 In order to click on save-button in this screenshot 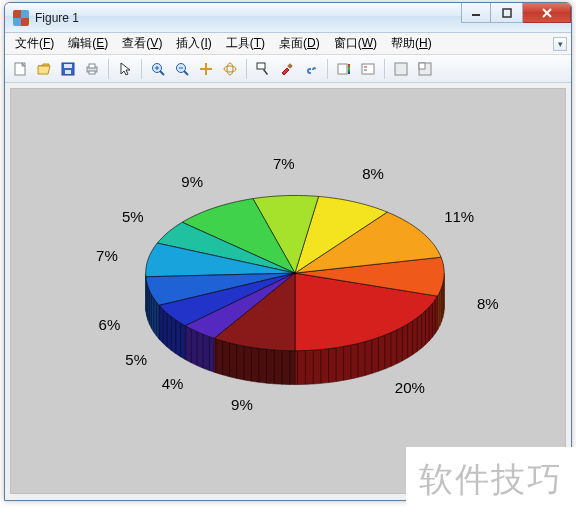, I will do `click(68, 69)`.